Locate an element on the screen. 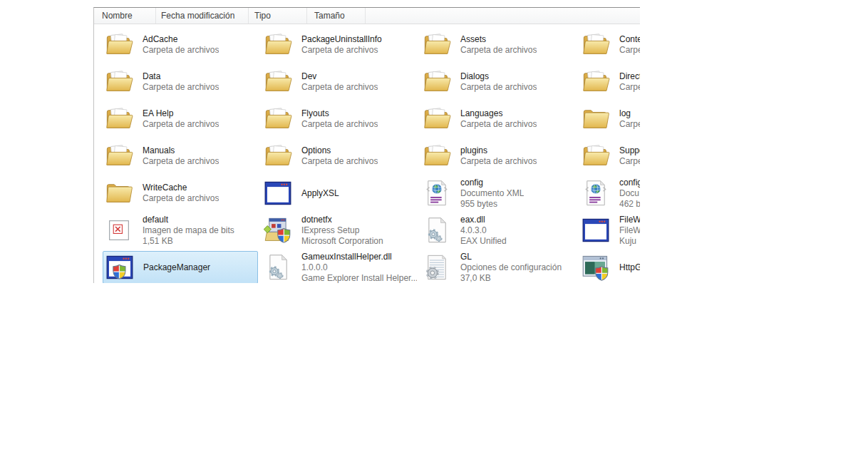 The image size is (868, 472). file-text-block: logCarpe is located at coordinates (630, 119).